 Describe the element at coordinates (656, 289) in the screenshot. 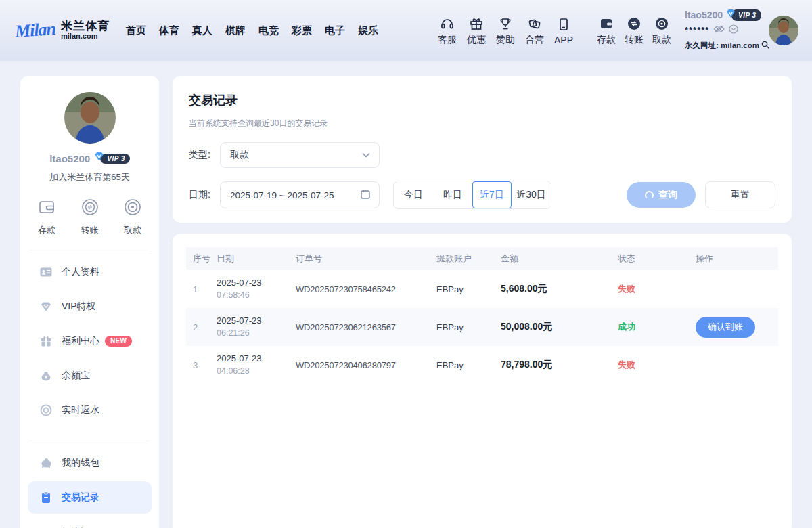

I see `status-badge: 失败` at that location.